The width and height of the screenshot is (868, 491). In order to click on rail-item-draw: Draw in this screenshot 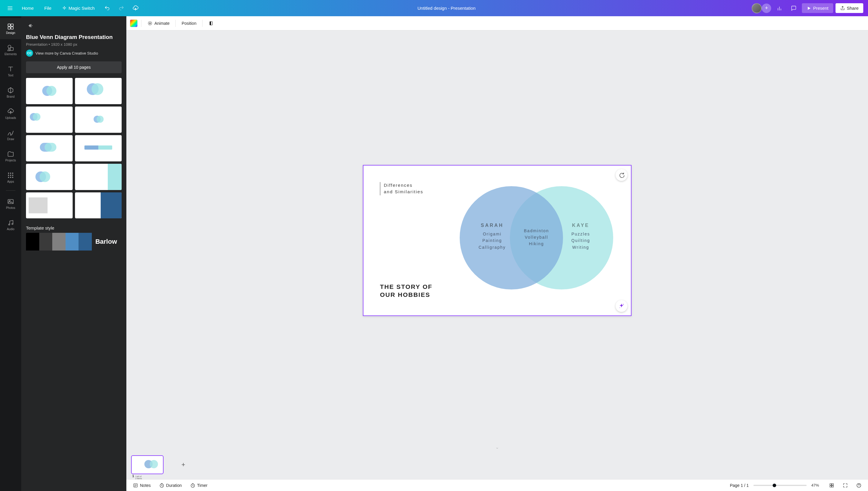, I will do `click(11, 135)`.